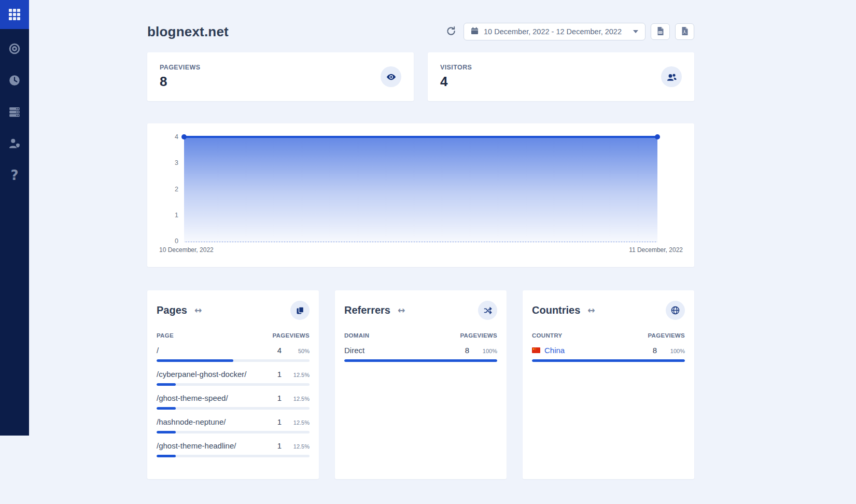 The width and height of the screenshot is (856, 504). Describe the element at coordinates (609, 354) in the screenshot. I see `country-row: China 8 100%` at that location.